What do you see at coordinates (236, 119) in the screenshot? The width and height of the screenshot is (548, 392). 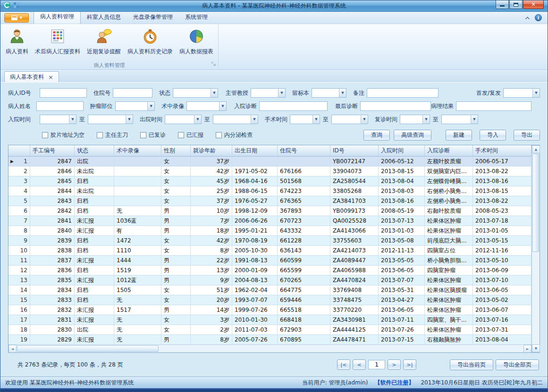 I see `discharge-time-to-combo: ▼` at bounding box center [236, 119].